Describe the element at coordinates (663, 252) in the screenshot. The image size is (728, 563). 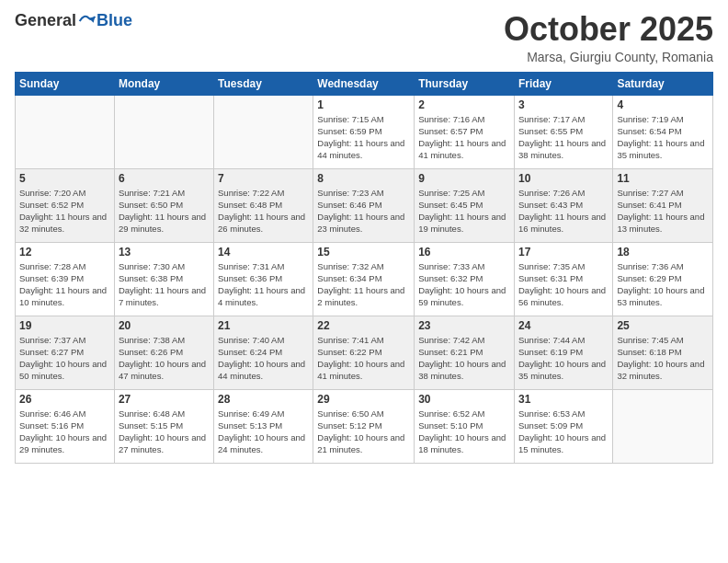
I see `day-number: 18` at that location.